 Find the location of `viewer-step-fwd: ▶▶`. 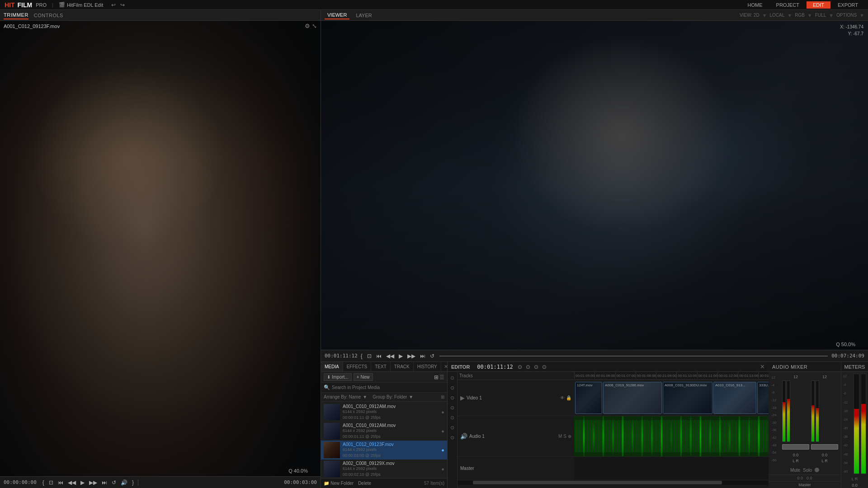

viewer-step-fwd: ▶▶ is located at coordinates (411, 356).